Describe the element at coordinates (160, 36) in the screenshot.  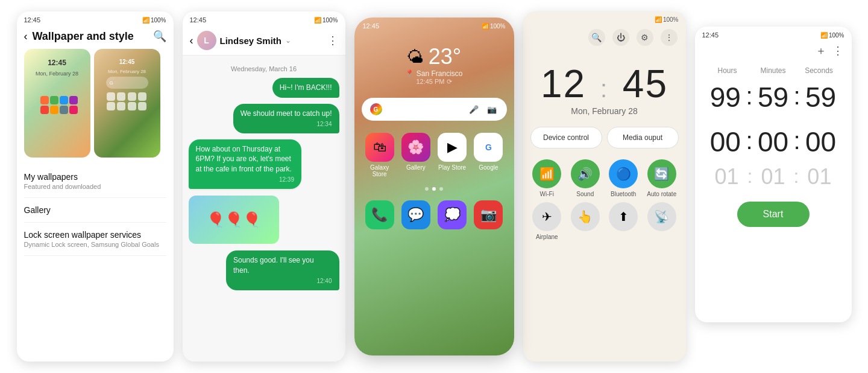
I see `search-icon: 🔍` at that location.